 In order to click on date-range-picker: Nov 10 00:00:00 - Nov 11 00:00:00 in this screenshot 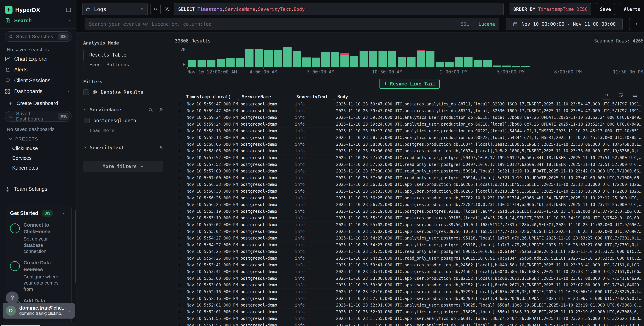, I will do `click(564, 24)`.